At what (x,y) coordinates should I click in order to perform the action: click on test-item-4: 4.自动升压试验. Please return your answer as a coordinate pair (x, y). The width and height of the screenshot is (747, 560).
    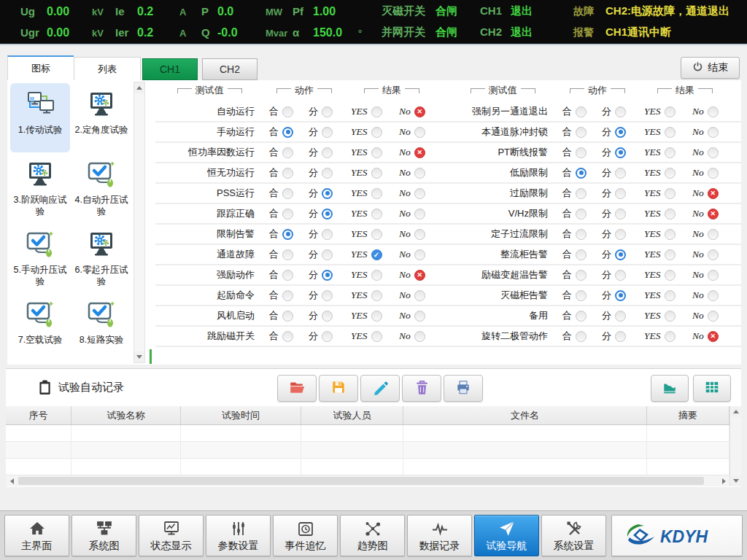
    Looking at the image, I should click on (101, 188).